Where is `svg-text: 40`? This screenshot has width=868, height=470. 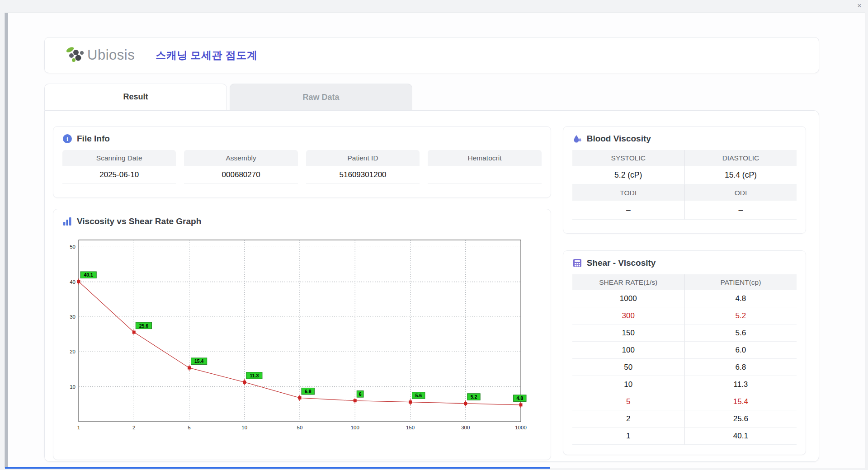
svg-text: 40 is located at coordinates (72, 282).